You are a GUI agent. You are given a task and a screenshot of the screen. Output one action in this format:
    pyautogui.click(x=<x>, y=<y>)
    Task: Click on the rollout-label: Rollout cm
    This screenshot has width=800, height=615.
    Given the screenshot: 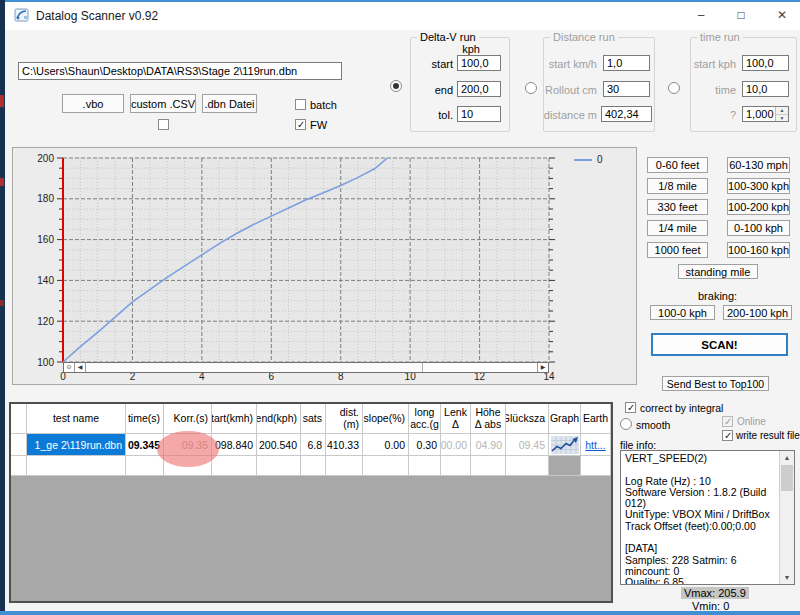 What is the action you would take?
    pyautogui.click(x=570, y=90)
    